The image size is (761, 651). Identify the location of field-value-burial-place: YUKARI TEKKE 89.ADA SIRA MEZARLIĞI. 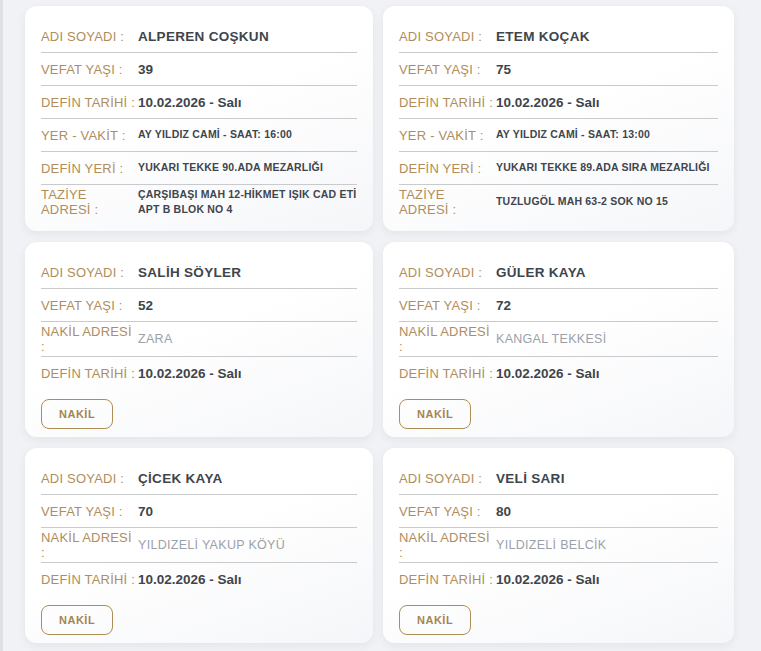
(603, 168).